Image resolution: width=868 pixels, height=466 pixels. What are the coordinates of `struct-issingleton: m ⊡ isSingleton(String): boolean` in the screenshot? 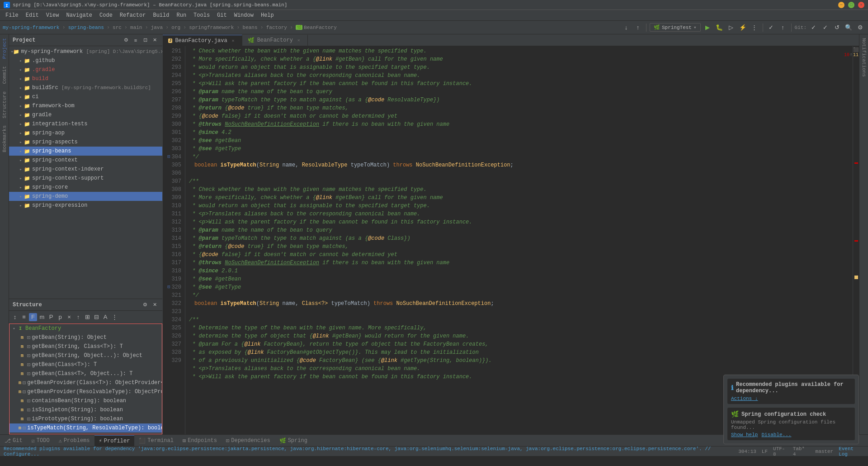 It's located at (86, 410).